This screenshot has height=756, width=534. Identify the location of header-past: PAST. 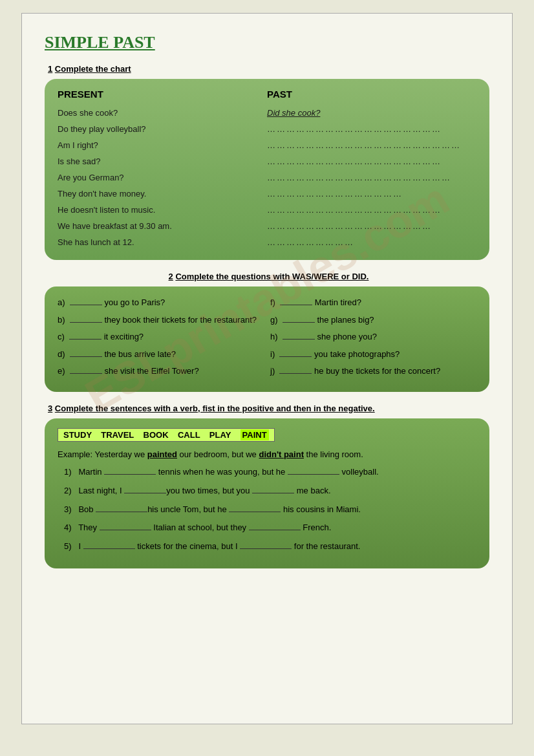
(372, 94).